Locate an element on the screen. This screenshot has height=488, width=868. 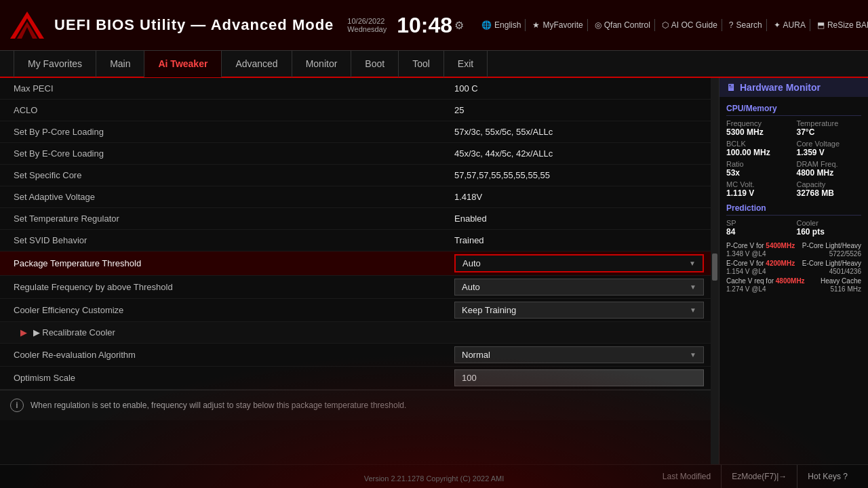
optimism-scale-input: 100 is located at coordinates (579, 378).